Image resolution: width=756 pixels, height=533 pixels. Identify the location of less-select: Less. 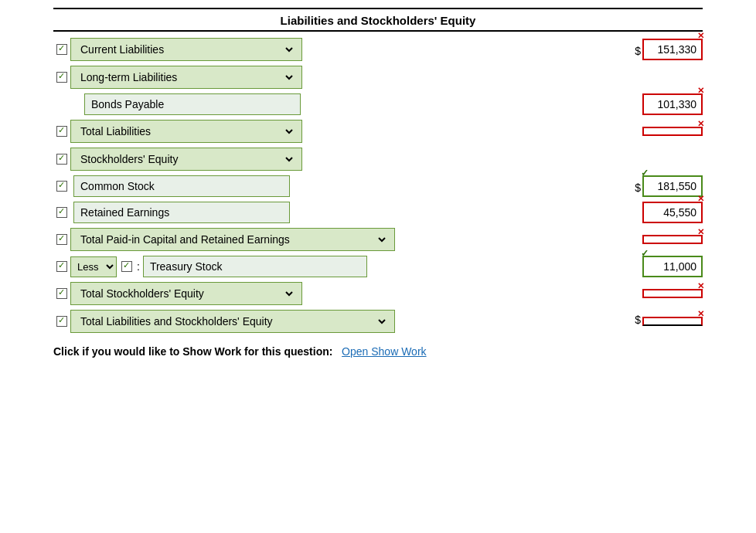
(94, 267).